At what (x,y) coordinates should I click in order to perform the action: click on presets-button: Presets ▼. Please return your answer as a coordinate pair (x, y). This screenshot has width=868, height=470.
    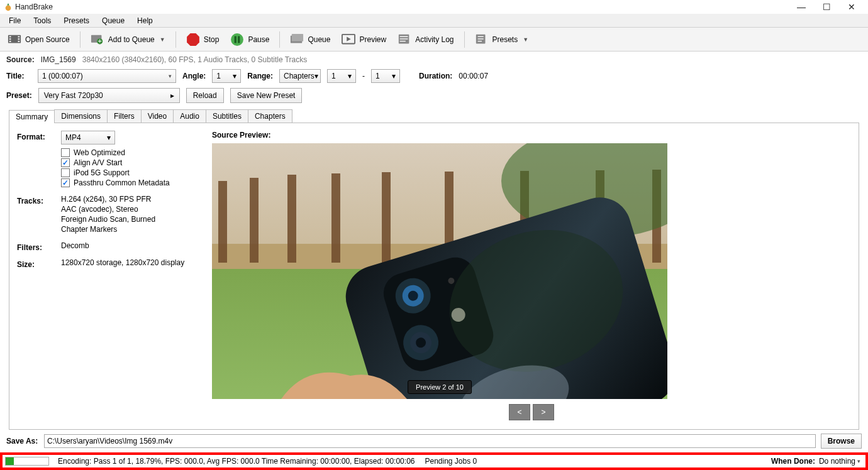
    Looking at the image, I should click on (502, 40).